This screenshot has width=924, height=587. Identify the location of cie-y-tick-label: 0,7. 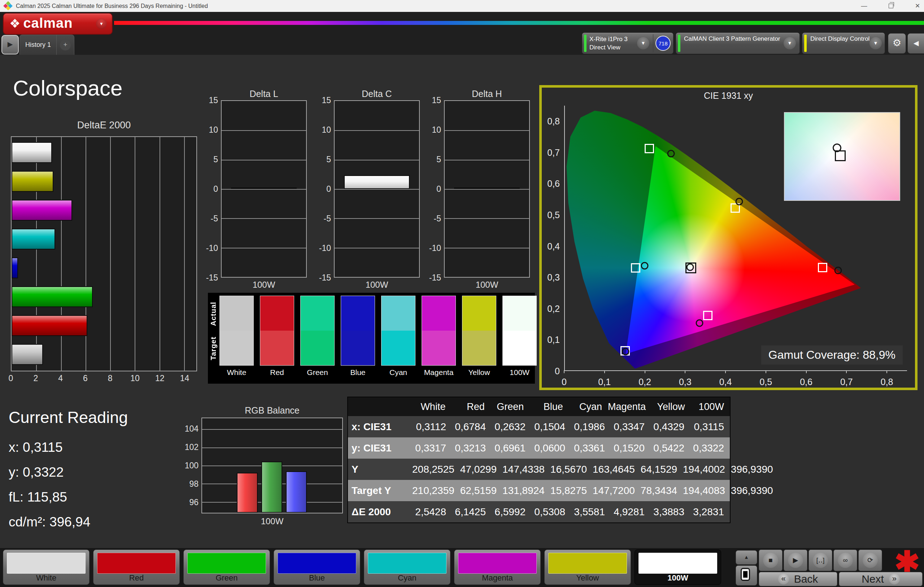
(552, 153).